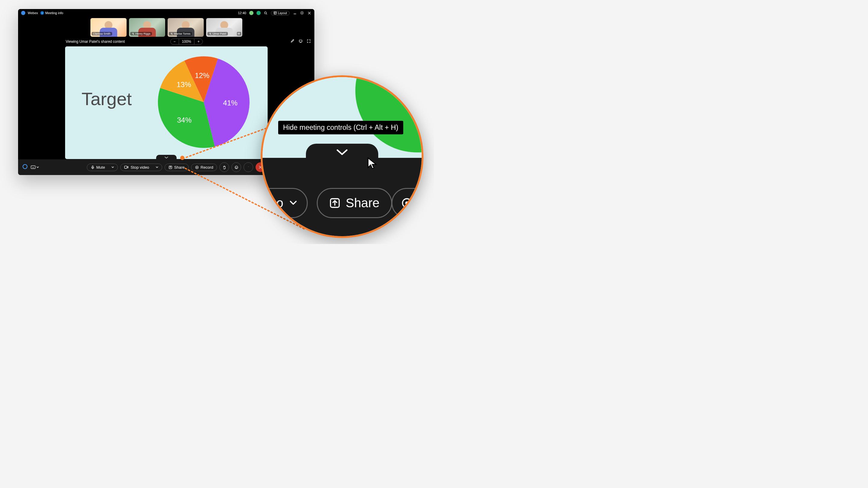 The image size is (868, 488). I want to click on search-icon, so click(266, 13).